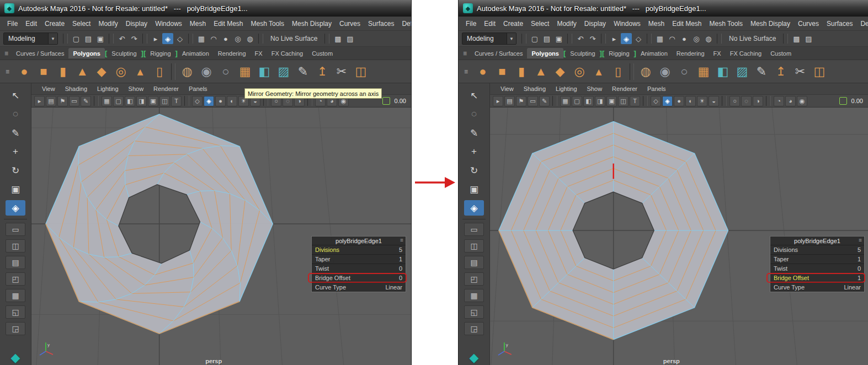  I want to click on menu-edit: Edit, so click(490, 24).